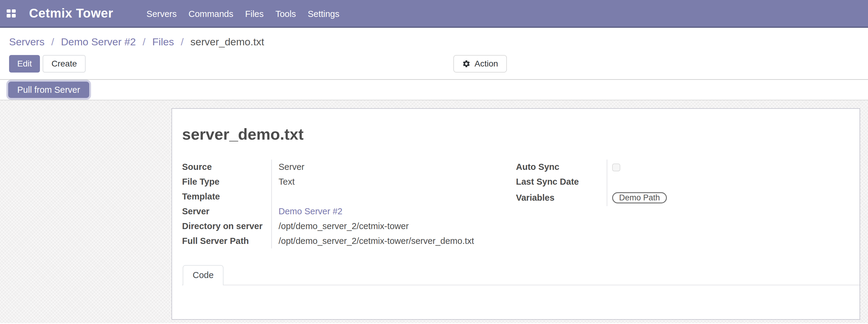 This screenshot has height=324, width=868. I want to click on action-button: Action, so click(480, 64).